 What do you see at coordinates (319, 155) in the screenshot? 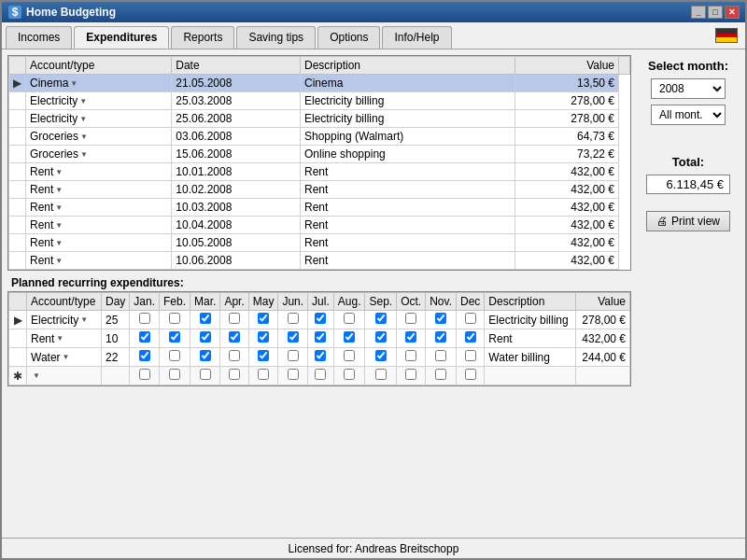
I see `table-row: Groceries ▼ 15.06.2008 Online shopping 7…` at bounding box center [319, 155].